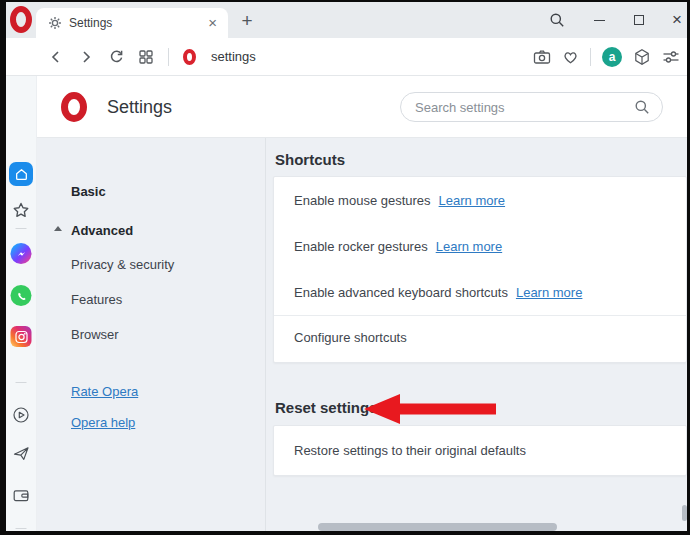 This screenshot has height=535, width=690. What do you see at coordinates (350, 338) in the screenshot?
I see `setting-label: Configure shortcuts` at bounding box center [350, 338].